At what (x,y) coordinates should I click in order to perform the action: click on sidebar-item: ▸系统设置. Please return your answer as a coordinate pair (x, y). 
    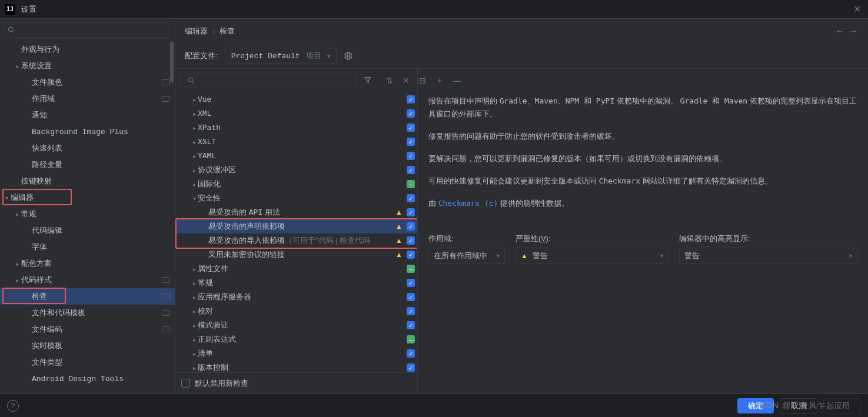
    Looking at the image, I should click on (87, 66).